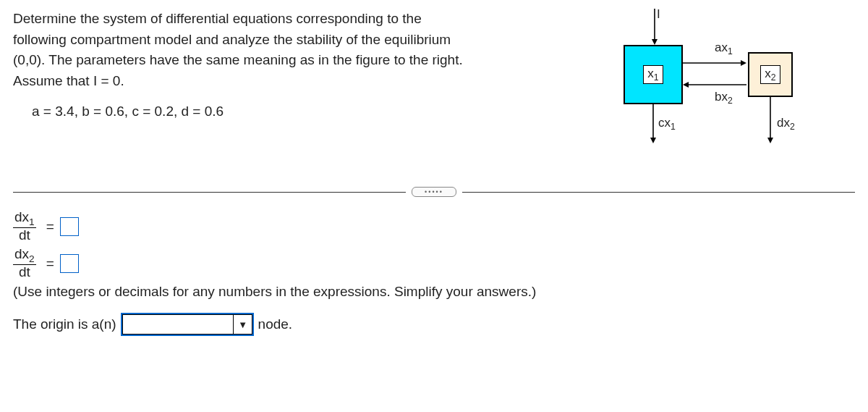 This screenshot has height=412, width=868. What do you see at coordinates (770, 121) in the screenshot?
I see `arrow-dx2` at bounding box center [770, 121].